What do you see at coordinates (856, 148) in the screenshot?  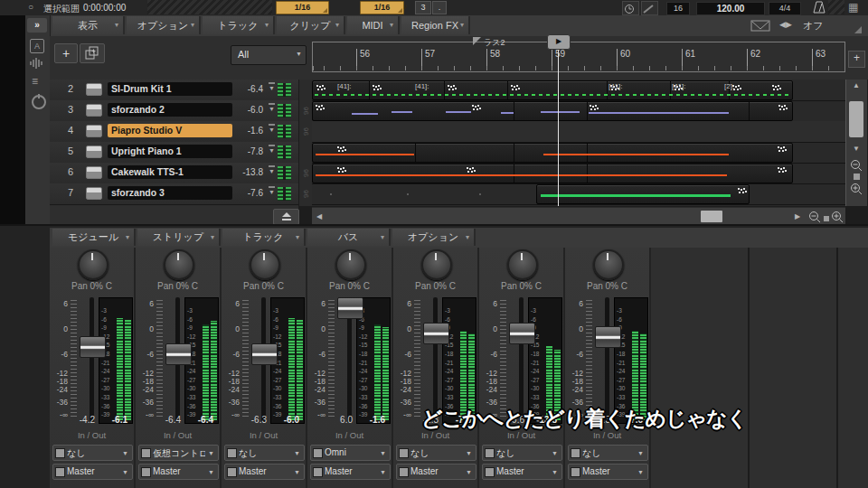 I see `scroll-down-icon: ▼` at bounding box center [856, 148].